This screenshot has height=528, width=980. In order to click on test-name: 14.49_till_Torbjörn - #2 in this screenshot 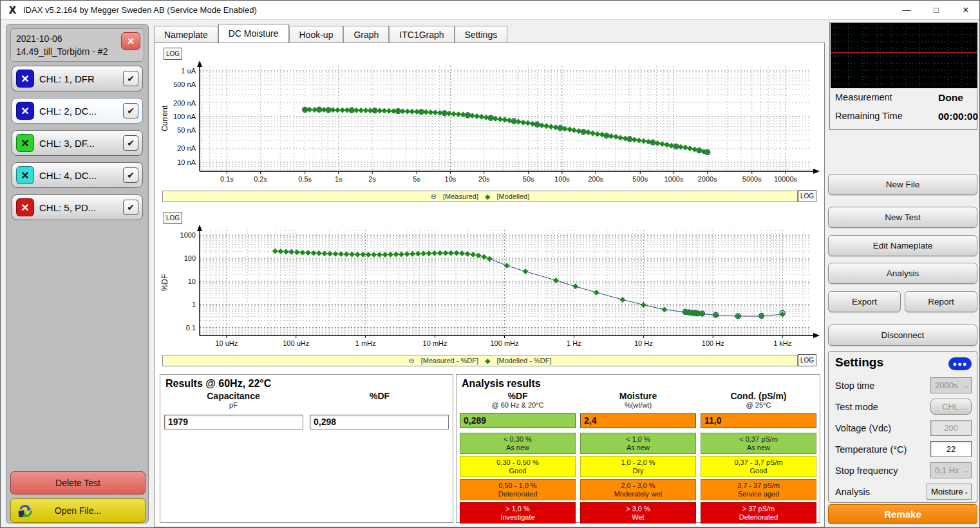, I will do `click(77, 52)`.